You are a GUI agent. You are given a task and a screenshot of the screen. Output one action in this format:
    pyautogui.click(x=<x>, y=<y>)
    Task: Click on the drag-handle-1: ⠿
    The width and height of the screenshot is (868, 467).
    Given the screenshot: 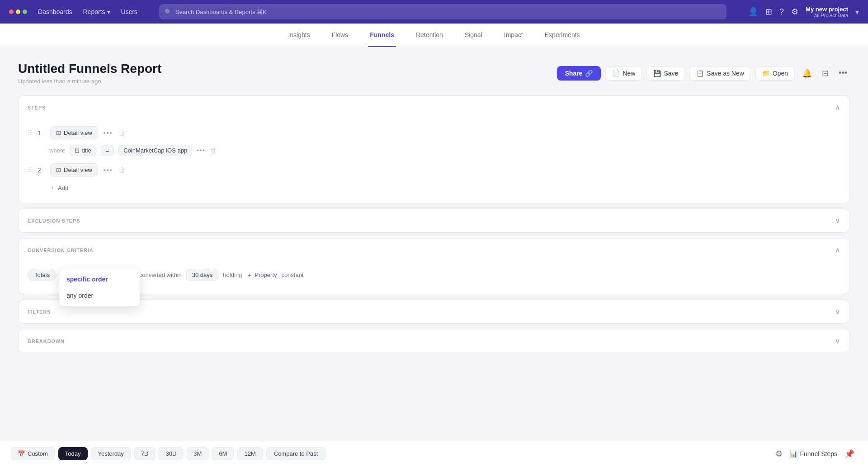 What is the action you would take?
    pyautogui.click(x=30, y=133)
    